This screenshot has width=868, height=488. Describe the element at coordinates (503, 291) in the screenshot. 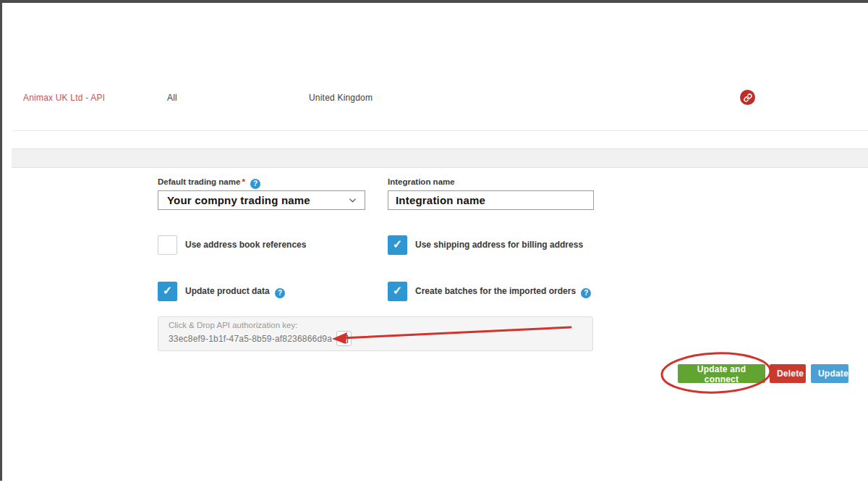

I see `checkbox-label-create-batches: Create batches for the imported orders ?` at that location.